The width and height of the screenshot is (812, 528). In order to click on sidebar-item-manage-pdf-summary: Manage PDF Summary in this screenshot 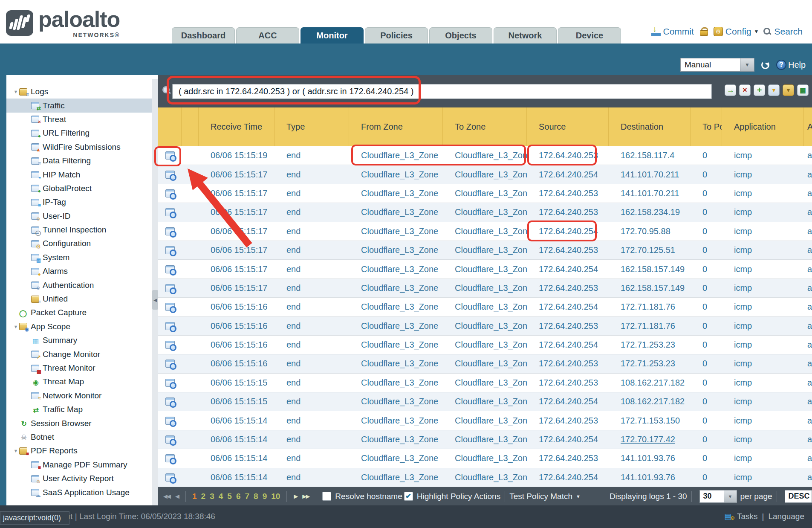, I will do `click(79, 465)`.